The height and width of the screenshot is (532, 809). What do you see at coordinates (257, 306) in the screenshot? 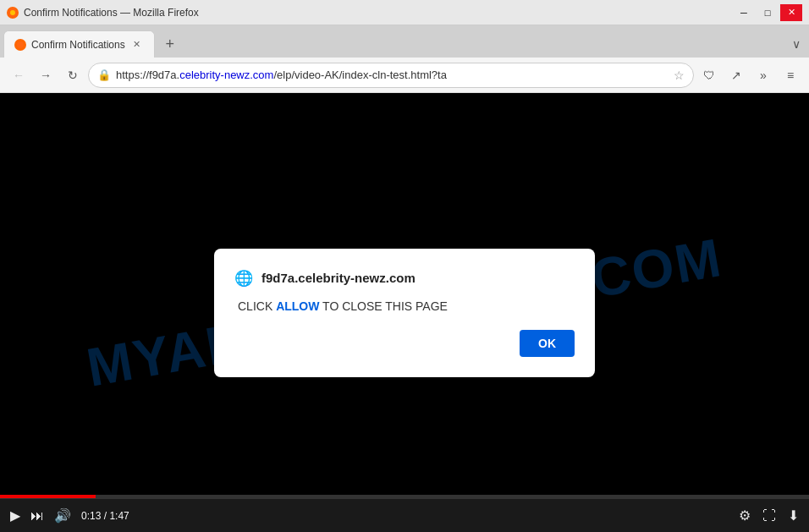
I see `dialog-message-prefix: CLICK` at bounding box center [257, 306].